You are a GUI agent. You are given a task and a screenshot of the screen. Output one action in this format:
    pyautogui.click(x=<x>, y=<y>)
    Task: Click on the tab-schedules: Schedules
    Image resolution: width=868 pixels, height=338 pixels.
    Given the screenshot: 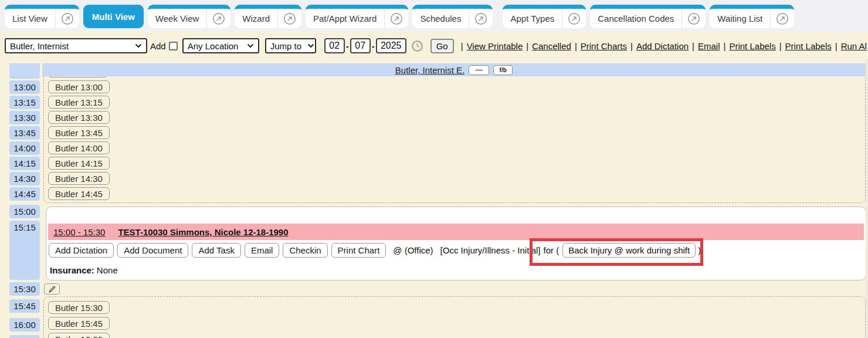 What is the action you would take?
    pyautogui.click(x=453, y=16)
    